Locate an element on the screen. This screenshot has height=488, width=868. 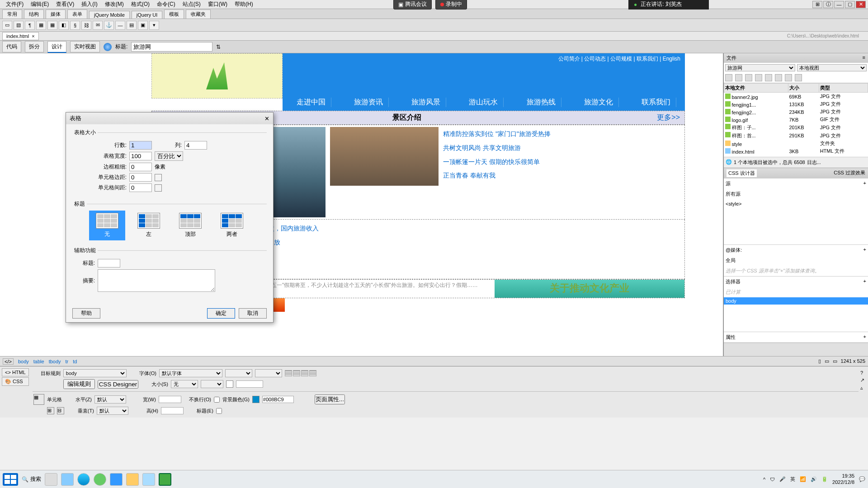
email-link-icon: ✉ is located at coordinates (98, 25).